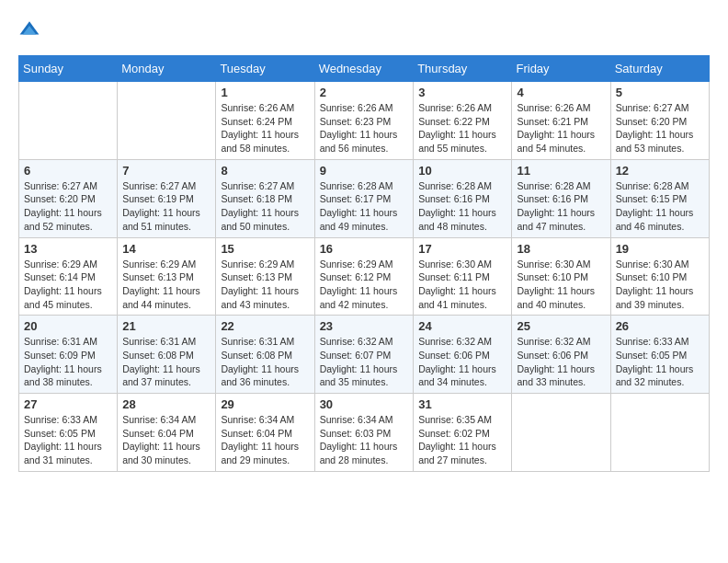 The image size is (728, 563). Describe the element at coordinates (265, 326) in the screenshot. I see `day-number: 22` at that location.